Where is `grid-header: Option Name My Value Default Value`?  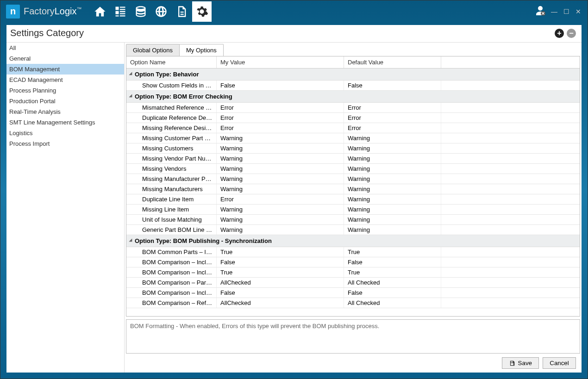 grid-header: Option Name My Value Default Value is located at coordinates (353, 62).